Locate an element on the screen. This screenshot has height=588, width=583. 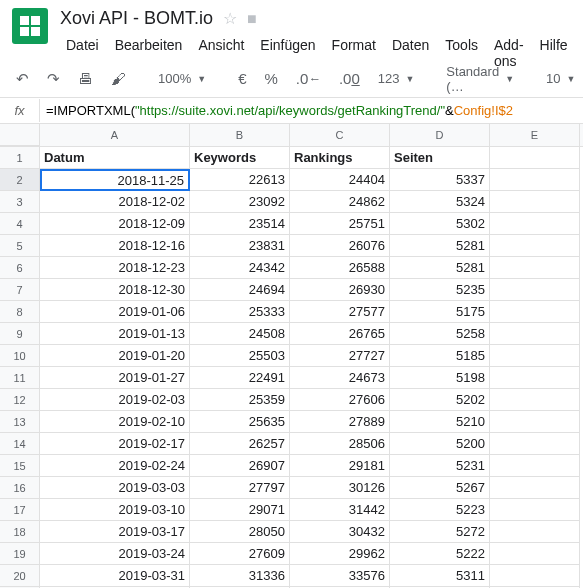
cell-pages: 5267 is located at coordinates (440, 488).